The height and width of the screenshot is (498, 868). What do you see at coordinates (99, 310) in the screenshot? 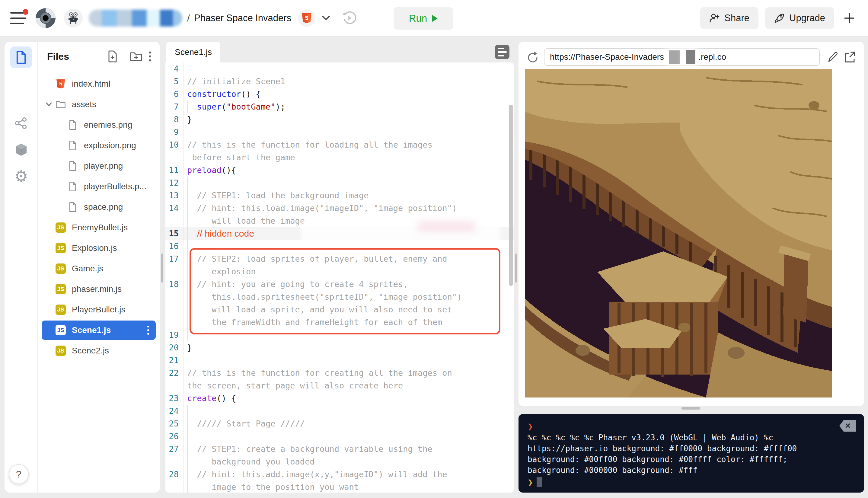
I see `file-item-playerbullet-js: JSPlayerBullet.js` at bounding box center [99, 310].